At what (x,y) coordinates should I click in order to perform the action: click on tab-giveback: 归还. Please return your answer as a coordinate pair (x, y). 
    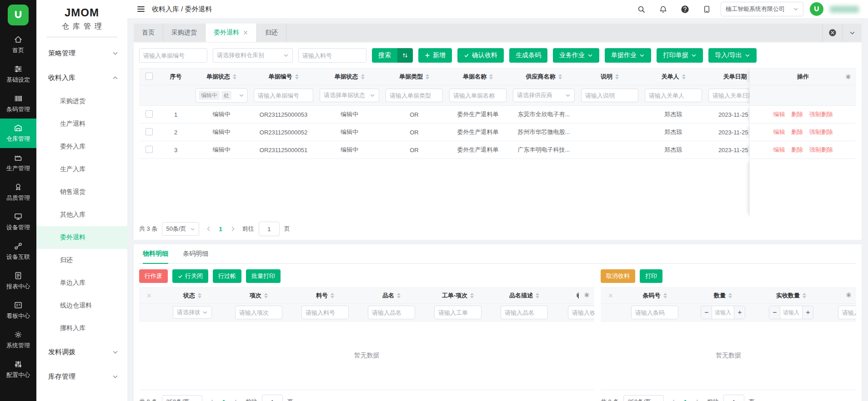
    Looking at the image, I should click on (272, 33).